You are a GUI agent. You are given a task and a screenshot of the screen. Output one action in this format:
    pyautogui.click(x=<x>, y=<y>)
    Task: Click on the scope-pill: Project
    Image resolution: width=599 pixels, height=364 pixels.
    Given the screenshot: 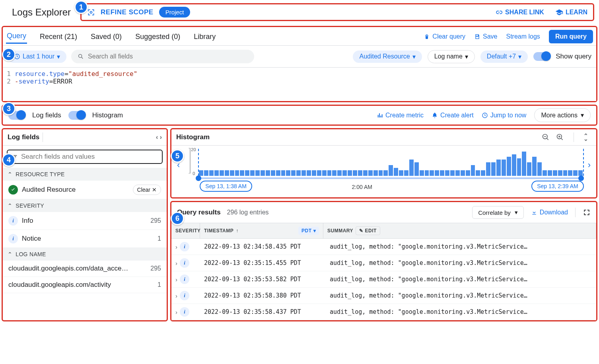 What is the action you would take?
    pyautogui.click(x=175, y=12)
    